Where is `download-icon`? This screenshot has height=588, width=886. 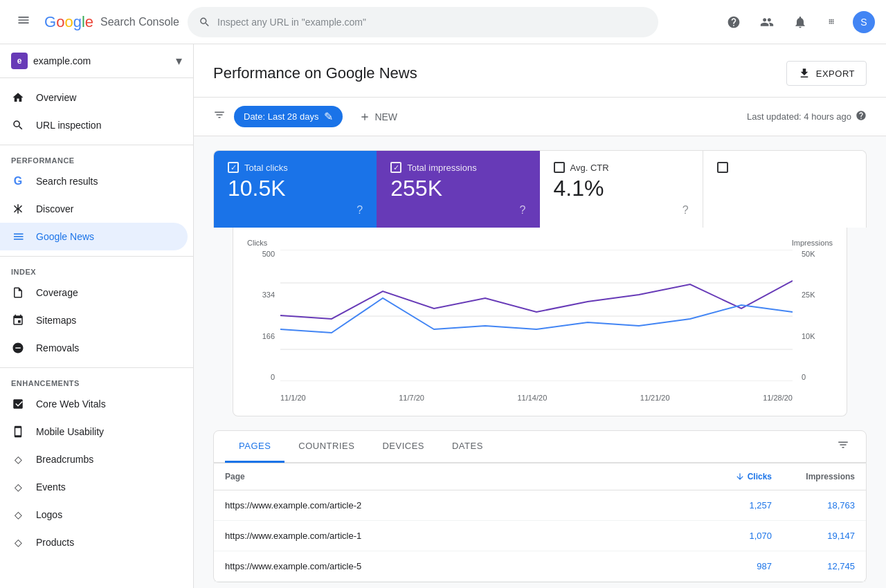 download-icon is located at coordinates (804, 73).